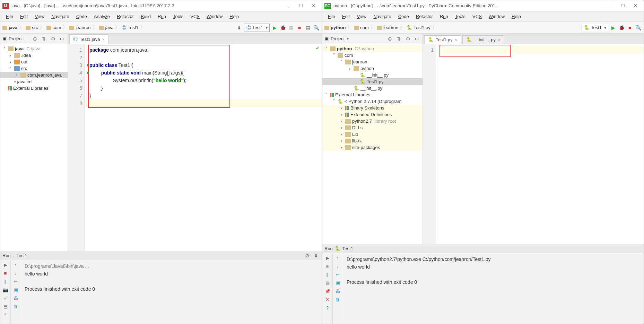 The width and height of the screenshot is (644, 324). Describe the element at coordinates (372, 144) in the screenshot. I see `project-tree-right: ˅pythonC:\python ˅com ˅jeanron ›python 🐍…` at that location.